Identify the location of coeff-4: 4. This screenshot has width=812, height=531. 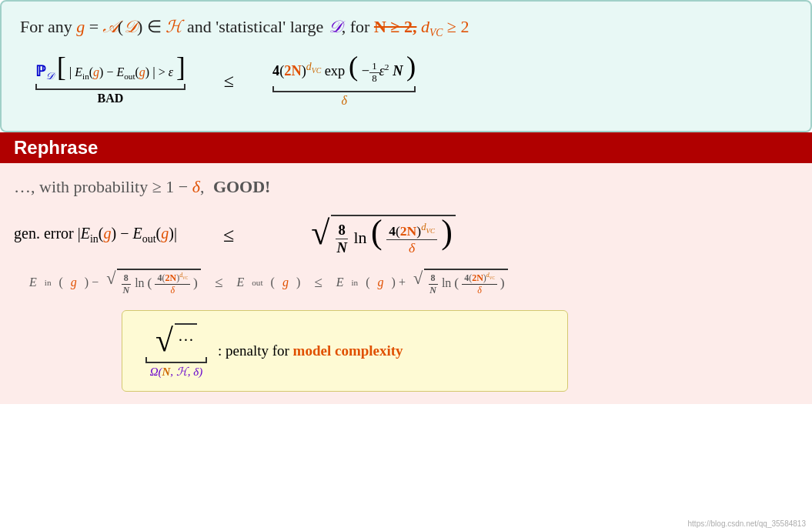
(276, 71).